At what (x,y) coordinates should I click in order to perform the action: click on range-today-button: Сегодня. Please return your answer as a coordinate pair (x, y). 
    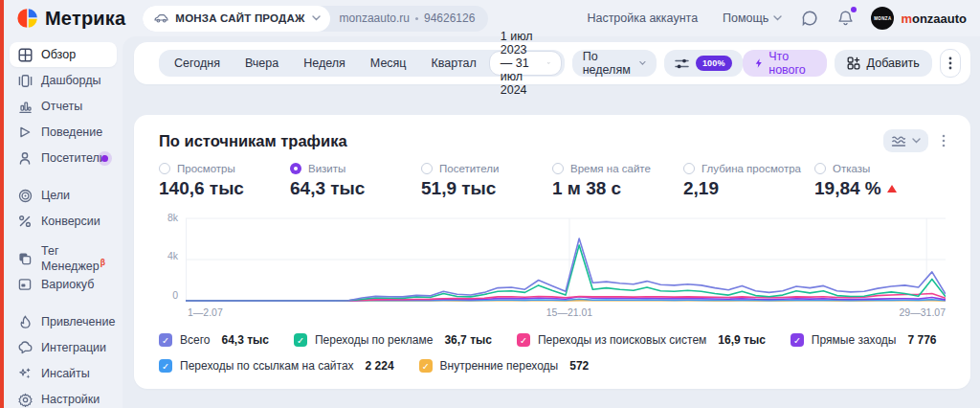
    Looking at the image, I should click on (197, 63).